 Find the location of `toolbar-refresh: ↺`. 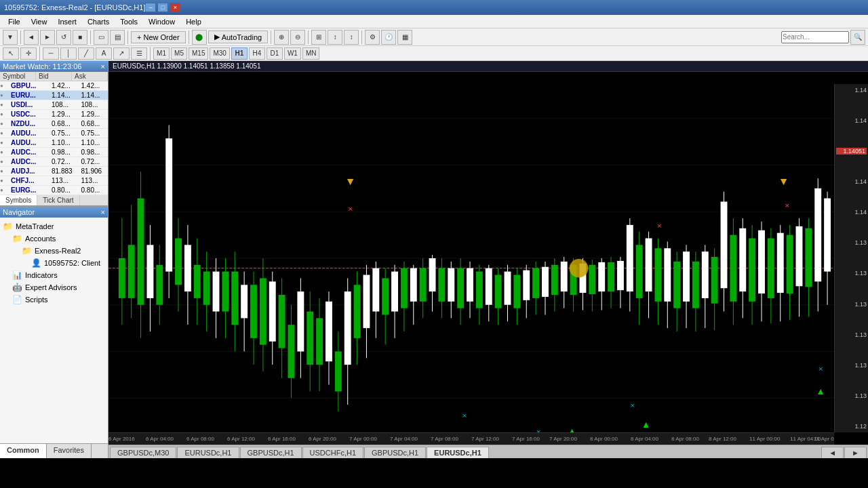

toolbar-refresh: ↺ is located at coordinates (64, 37).